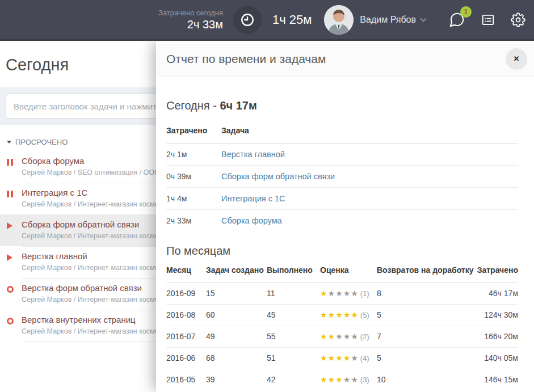 This screenshot has height=392, width=534. I want to click on spent-today-block: Затрачено сегодня 2ч 33м, so click(191, 20).